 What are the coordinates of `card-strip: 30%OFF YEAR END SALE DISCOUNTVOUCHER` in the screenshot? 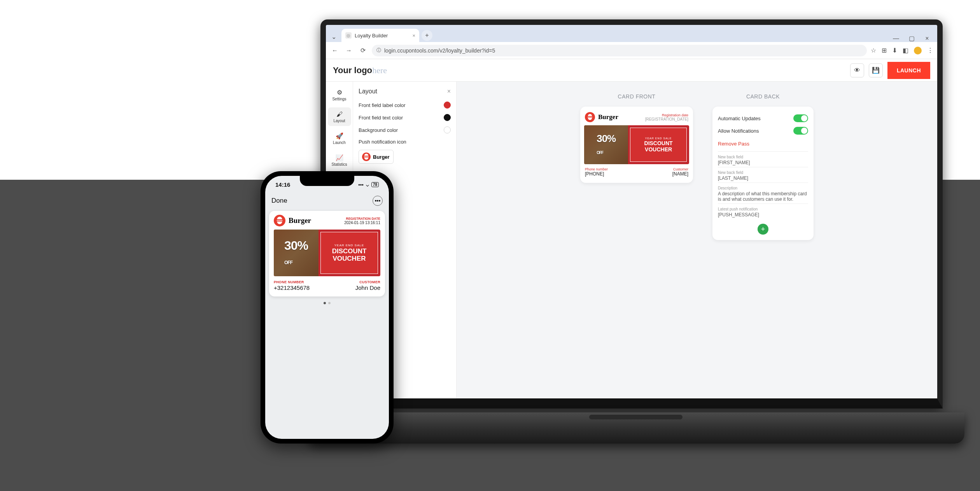 It's located at (637, 145).